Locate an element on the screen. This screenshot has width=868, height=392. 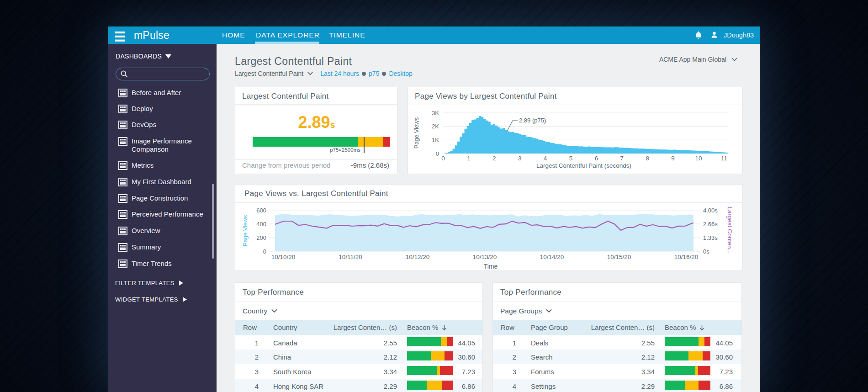
svg-text: 9 is located at coordinates (673, 158).